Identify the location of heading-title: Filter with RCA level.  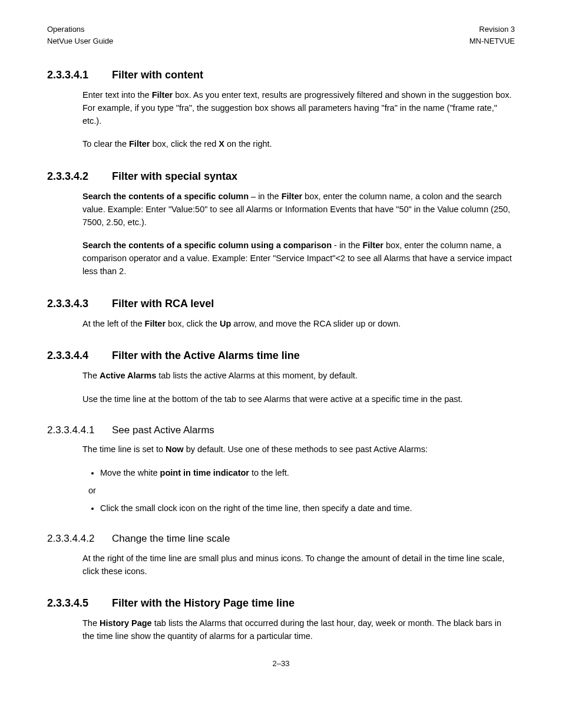
(163, 304).